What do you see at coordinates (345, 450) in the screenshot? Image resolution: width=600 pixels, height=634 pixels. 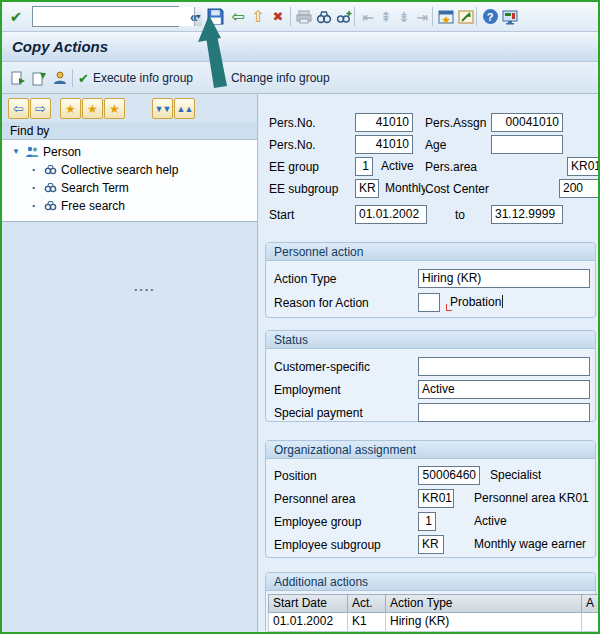 I see `group-title: Organizational assignment` at bounding box center [345, 450].